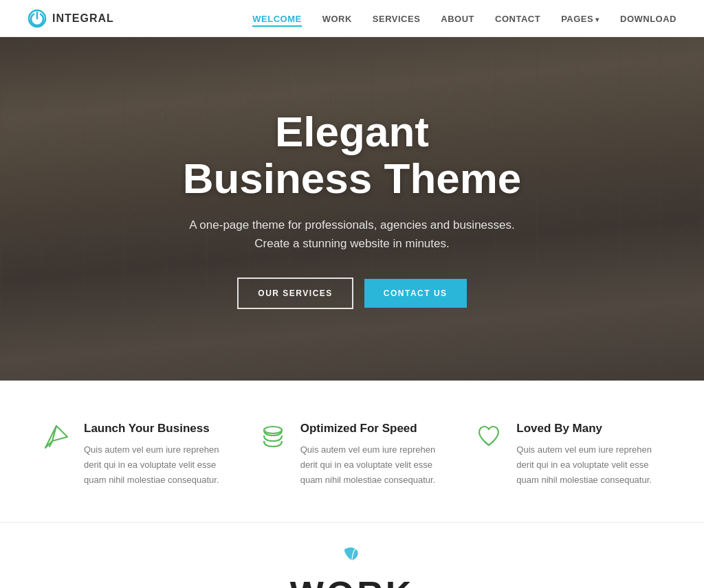 The image size is (704, 588). What do you see at coordinates (397, 19) in the screenshot?
I see `nav-item-services: SERVICES` at bounding box center [397, 19].